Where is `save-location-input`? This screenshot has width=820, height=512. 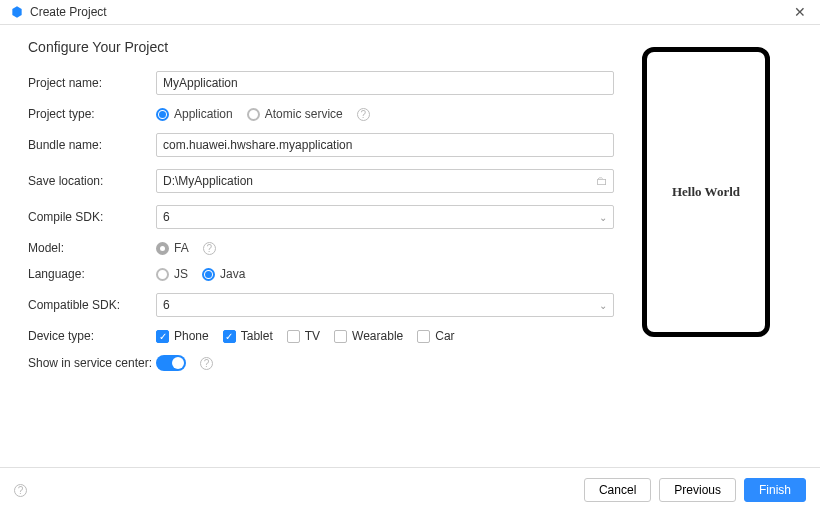 save-location-input is located at coordinates (385, 181).